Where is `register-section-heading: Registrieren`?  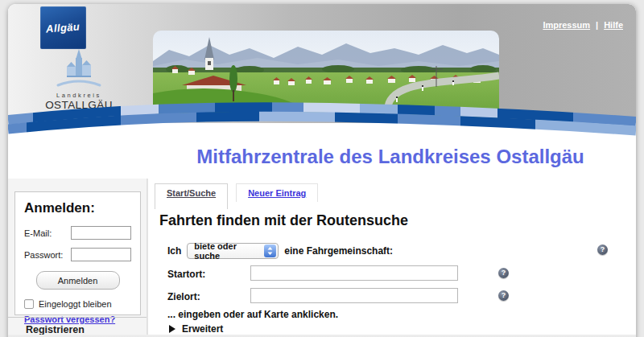 register-section-heading: Registrieren is located at coordinates (77, 327).